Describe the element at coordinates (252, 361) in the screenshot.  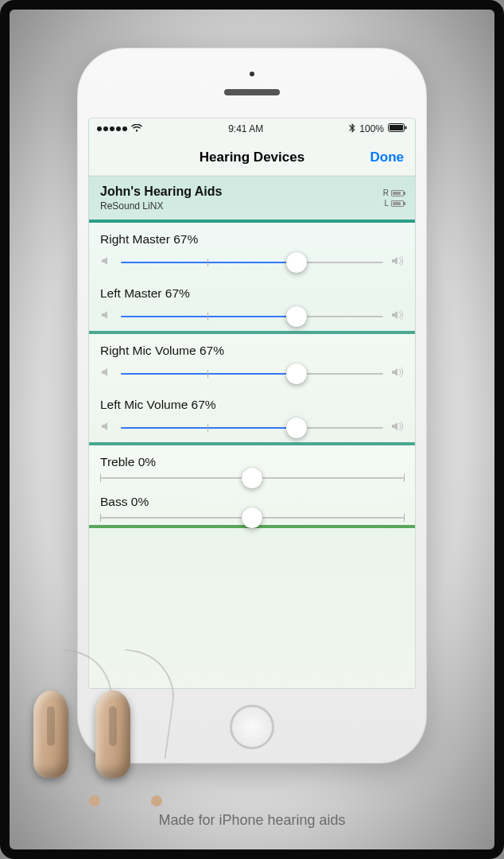
I see `right-mic-row: Right Mic Volume 67%` at that location.